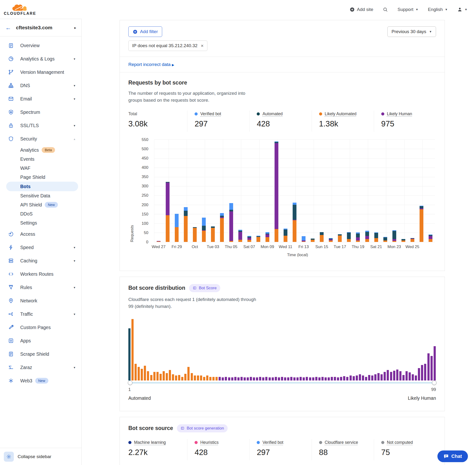  Describe the element at coordinates (41, 150) in the screenshot. I see `sidebar-item-analytics: AnalyticsBeta` at that location.